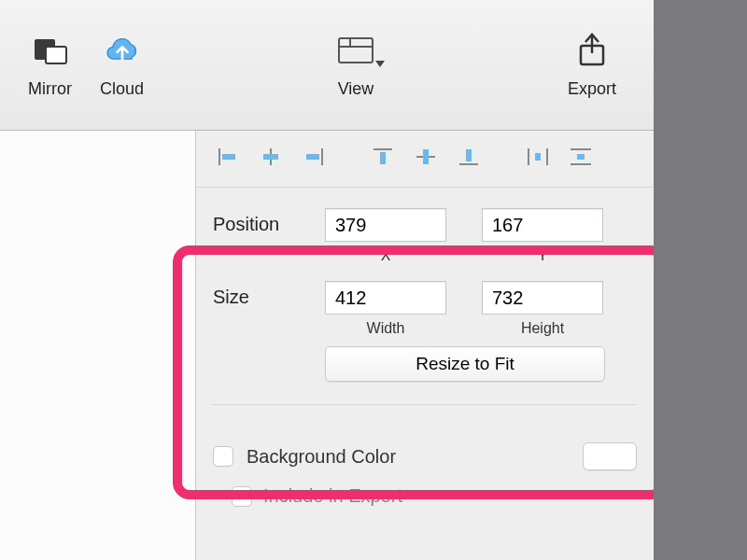 The width and height of the screenshot is (747, 560). What do you see at coordinates (387, 329) in the screenshot?
I see `size-width-label: Width` at bounding box center [387, 329].